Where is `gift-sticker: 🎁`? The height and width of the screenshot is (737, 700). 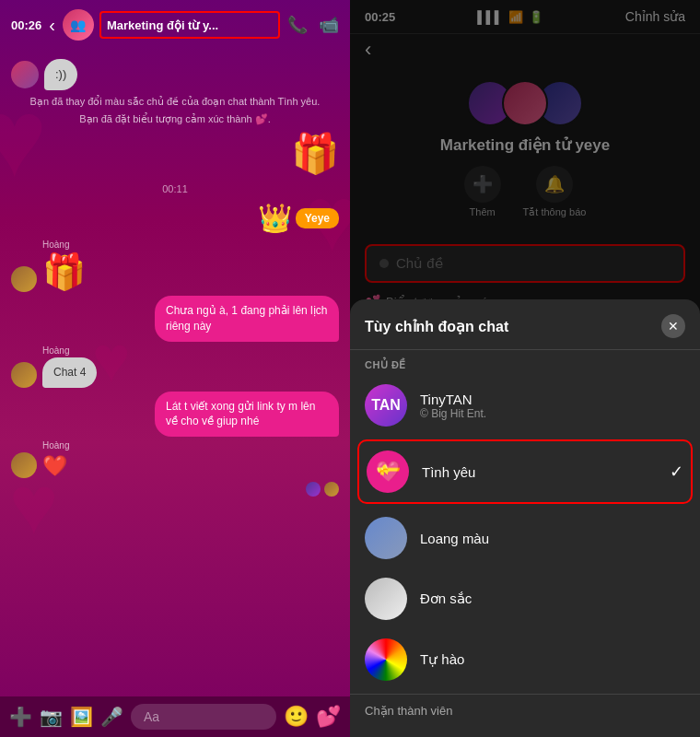 gift-sticker: 🎁 is located at coordinates (315, 153).